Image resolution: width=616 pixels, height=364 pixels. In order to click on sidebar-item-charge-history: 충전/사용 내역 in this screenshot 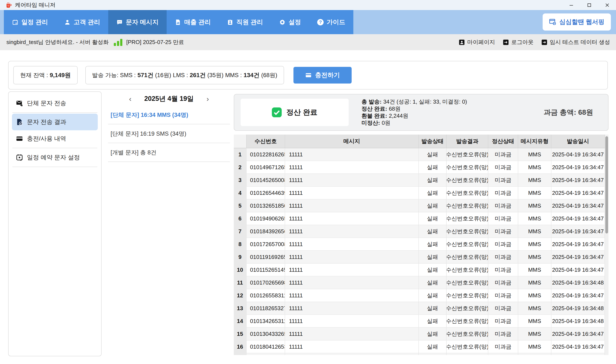, I will do `click(55, 139)`.